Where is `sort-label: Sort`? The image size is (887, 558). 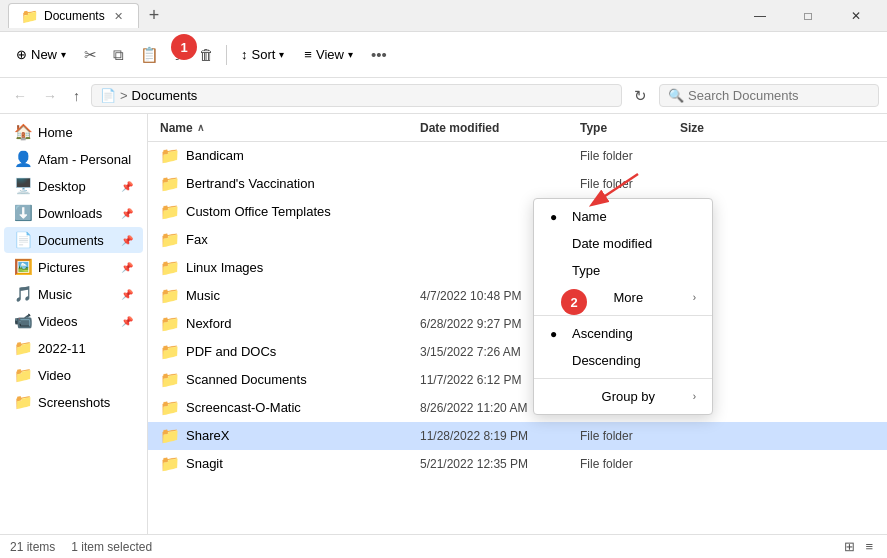 sort-label: Sort is located at coordinates (264, 54).